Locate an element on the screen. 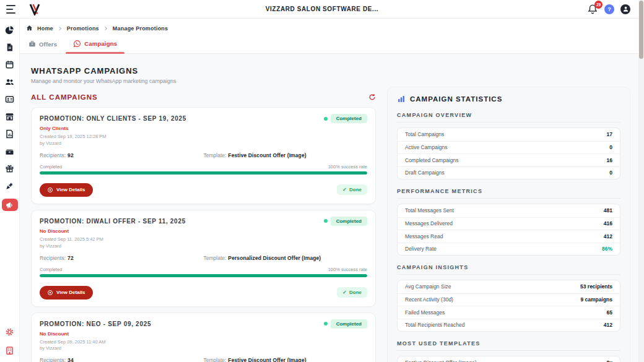 The height and width of the screenshot is (362, 644). stat-group-overview: Total Campaigns17 Active Campaigns0 Comp… is located at coordinates (509, 153).